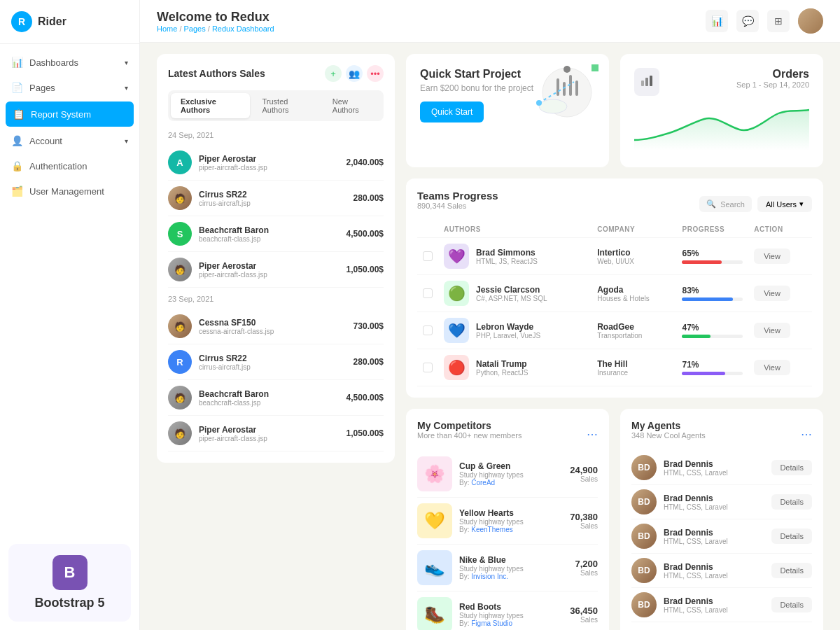 This screenshot has width=840, height=630. What do you see at coordinates (507, 610) in the screenshot?
I see `list-item: 🥾 Red Boots Study highway types By: Figm…` at bounding box center [507, 610].